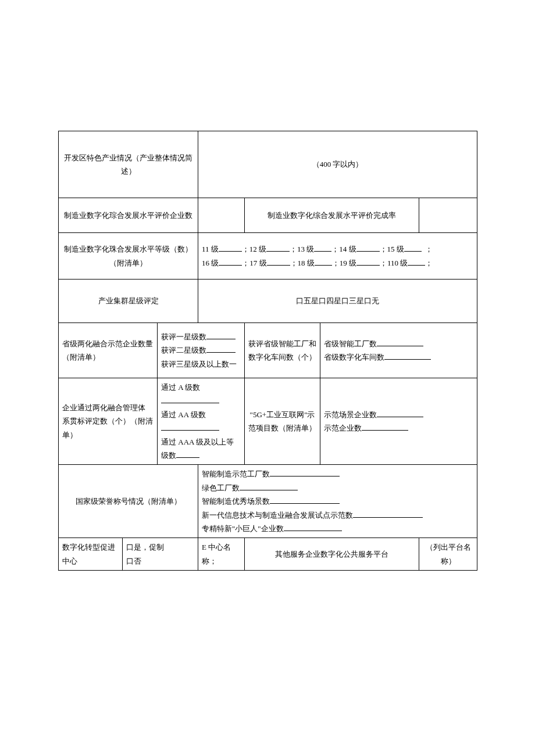 Image resolution: width=535 pixels, height=756 pixels. Describe the element at coordinates (129, 301) in the screenshot. I see `label-cluster-rating: 产业集群星级评定` at that location.